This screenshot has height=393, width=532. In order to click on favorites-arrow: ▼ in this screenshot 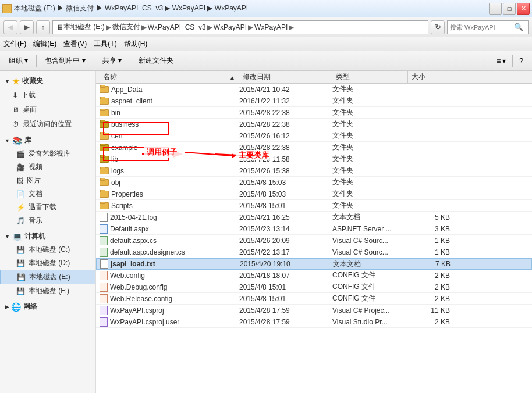, I will do `click(7, 81)`.